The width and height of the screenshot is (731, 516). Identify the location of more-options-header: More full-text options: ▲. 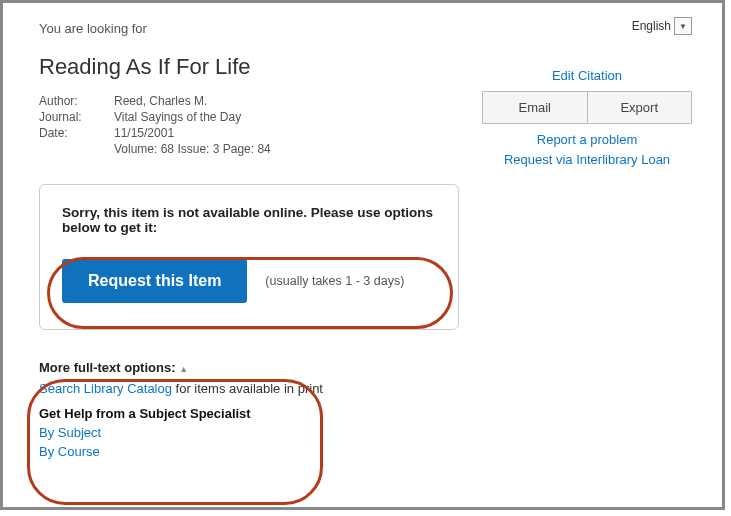
(362, 368).